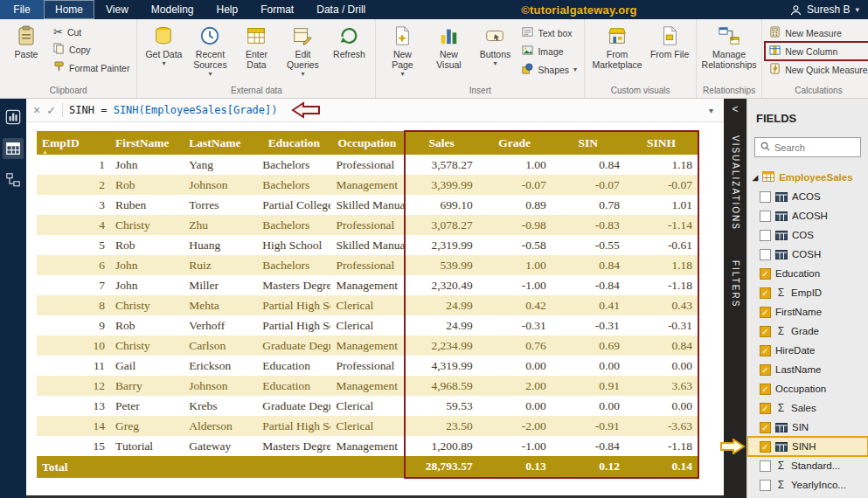 This screenshot has height=498, width=868. I want to click on new-visual-button: New Visual, so click(448, 46).